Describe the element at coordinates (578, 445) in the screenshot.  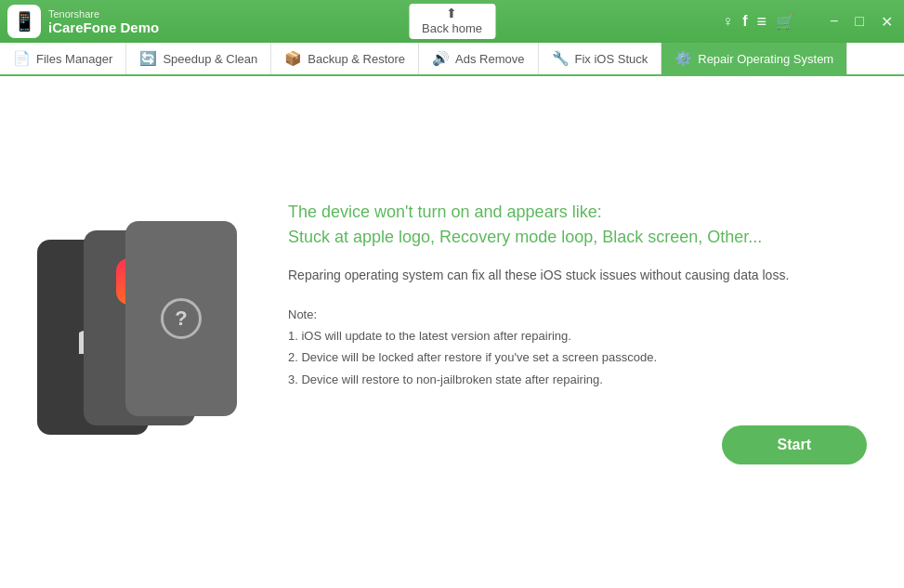
I see `start-button-wrapper: Start` at that location.